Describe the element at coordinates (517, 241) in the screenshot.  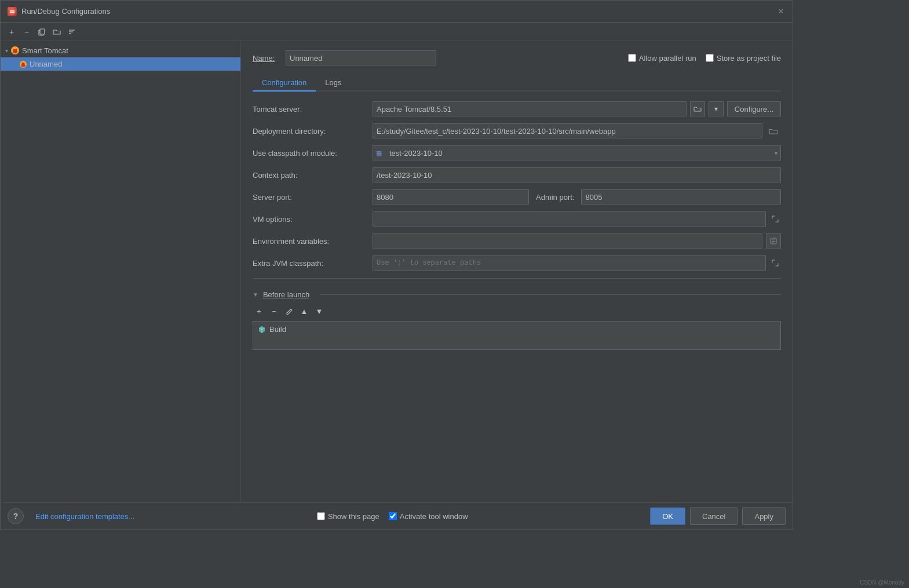
I see `env-vars-row: Environment variables:` at that location.